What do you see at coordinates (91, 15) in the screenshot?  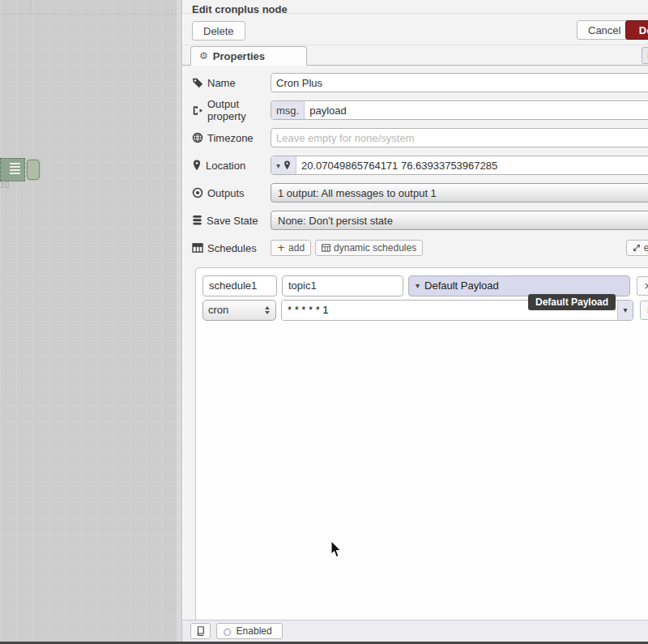 I see `workspace-divider-horizontal` at bounding box center [91, 15].